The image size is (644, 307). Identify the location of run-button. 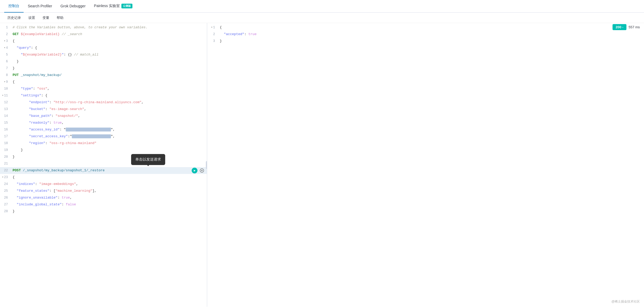
(195, 171).